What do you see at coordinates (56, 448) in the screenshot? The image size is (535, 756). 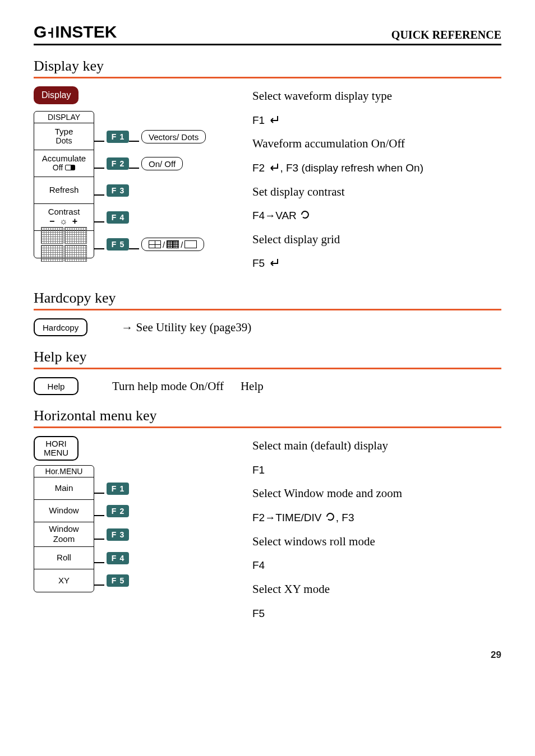 I see `hori-menu-key: HORI MENU` at bounding box center [56, 448].